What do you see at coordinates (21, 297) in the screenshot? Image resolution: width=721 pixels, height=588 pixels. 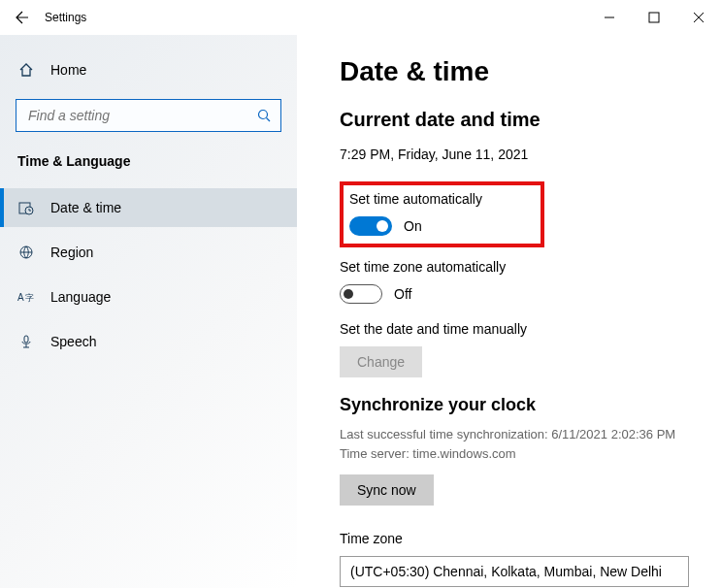 I see `svg-text: A` at bounding box center [21, 297].